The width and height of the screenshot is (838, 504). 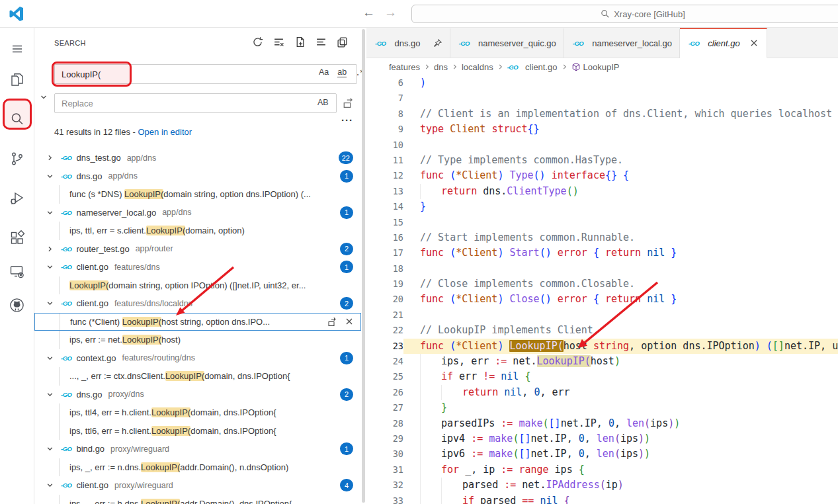 I want to click on code-line: 20func (*Client) Close() error { return …, so click(x=602, y=299).